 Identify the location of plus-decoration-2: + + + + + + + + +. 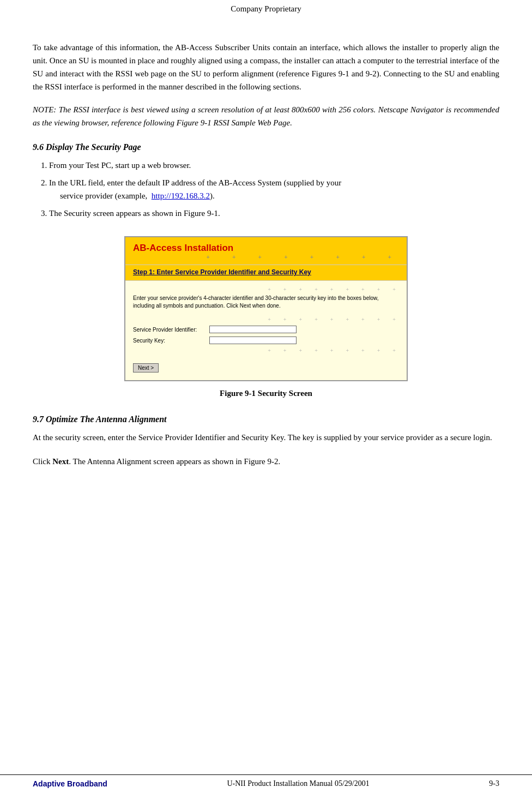
(266, 289).